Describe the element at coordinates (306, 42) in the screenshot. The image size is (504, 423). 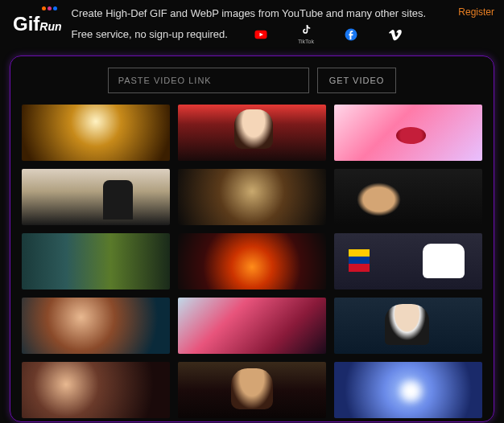
I see `tiktok-label: TikTok` at that location.